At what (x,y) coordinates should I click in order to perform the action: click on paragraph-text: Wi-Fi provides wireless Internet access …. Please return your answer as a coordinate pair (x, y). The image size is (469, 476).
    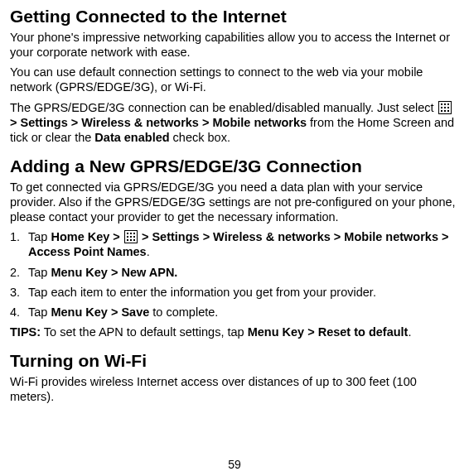
    Looking at the image, I should click on (234, 389).